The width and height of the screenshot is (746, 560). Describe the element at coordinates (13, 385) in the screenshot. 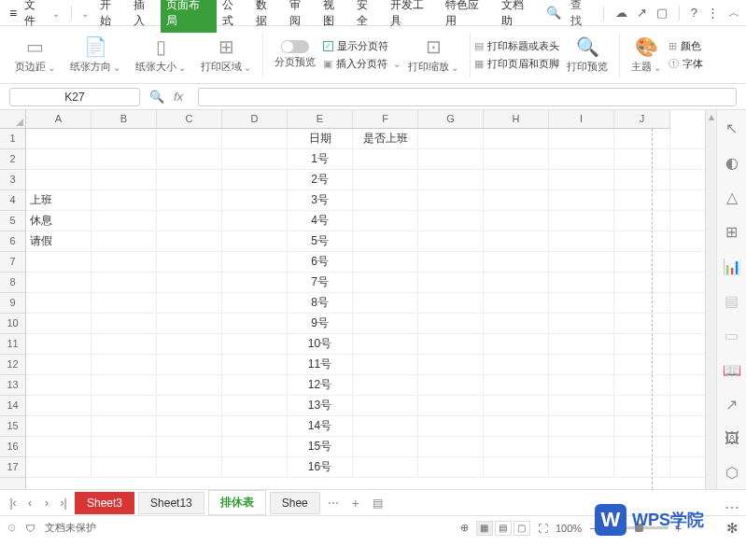

I see `row-header-13: 13` at that location.